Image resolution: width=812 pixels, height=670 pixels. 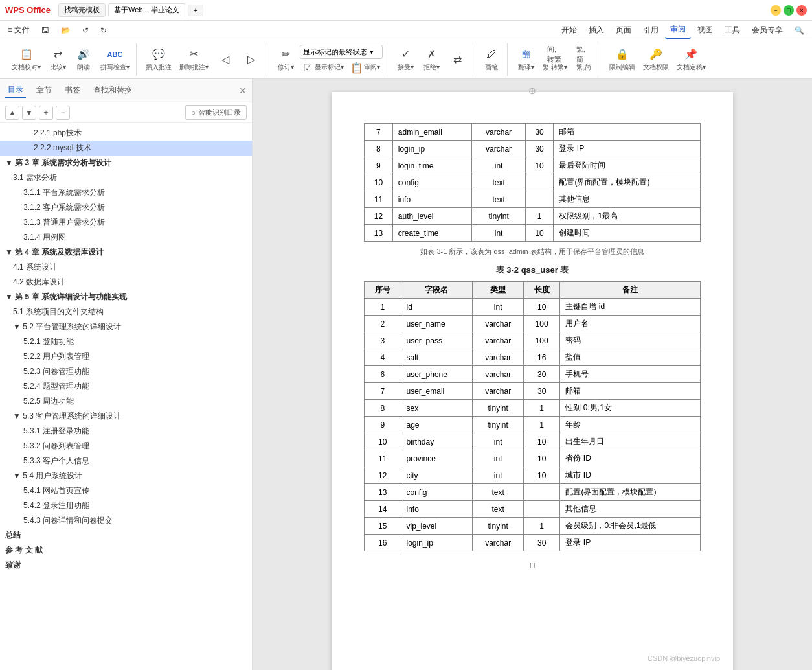 I want to click on menu-page: 页面, so click(x=624, y=30).